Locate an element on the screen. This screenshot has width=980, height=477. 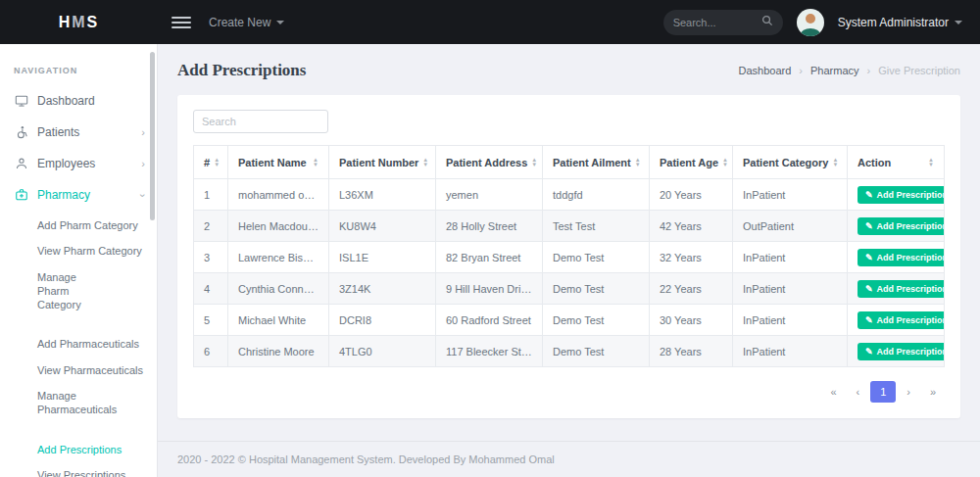
cell-patient-age: 22 Years is located at coordinates (692, 289).